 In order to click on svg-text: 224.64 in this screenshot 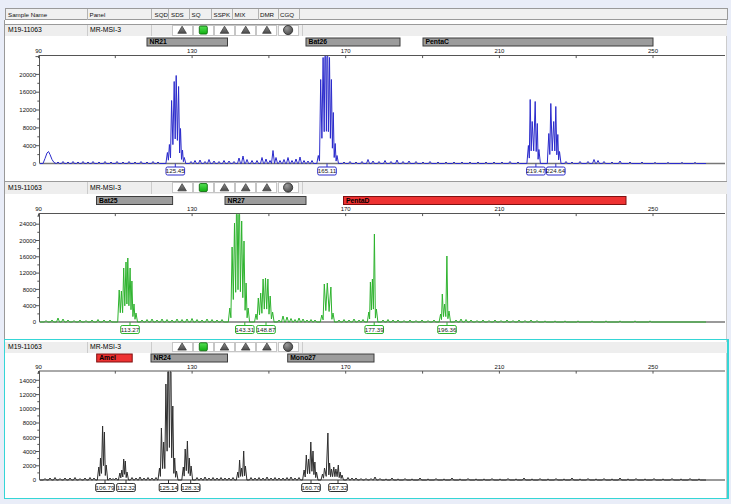, I will do `click(556, 170)`.